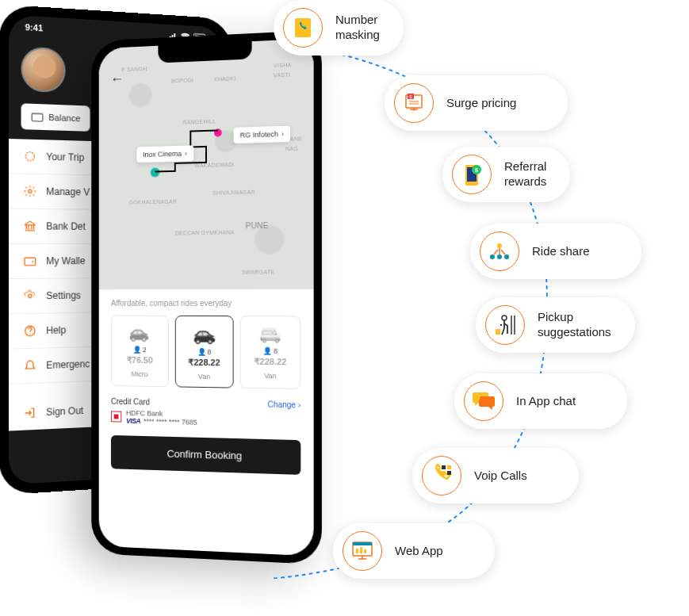  I want to click on feature-label: In App chat, so click(545, 401).